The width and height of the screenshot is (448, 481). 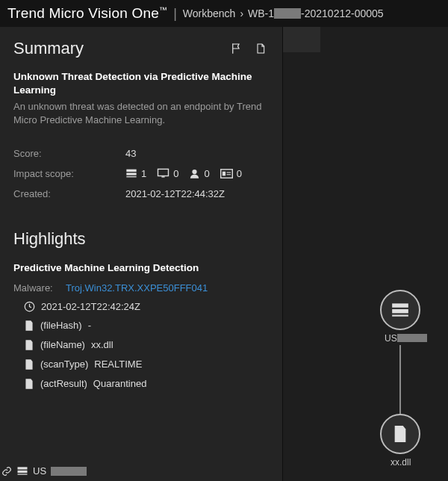 What do you see at coordinates (30, 306) in the screenshot?
I see `clock-icon` at bounding box center [30, 306].